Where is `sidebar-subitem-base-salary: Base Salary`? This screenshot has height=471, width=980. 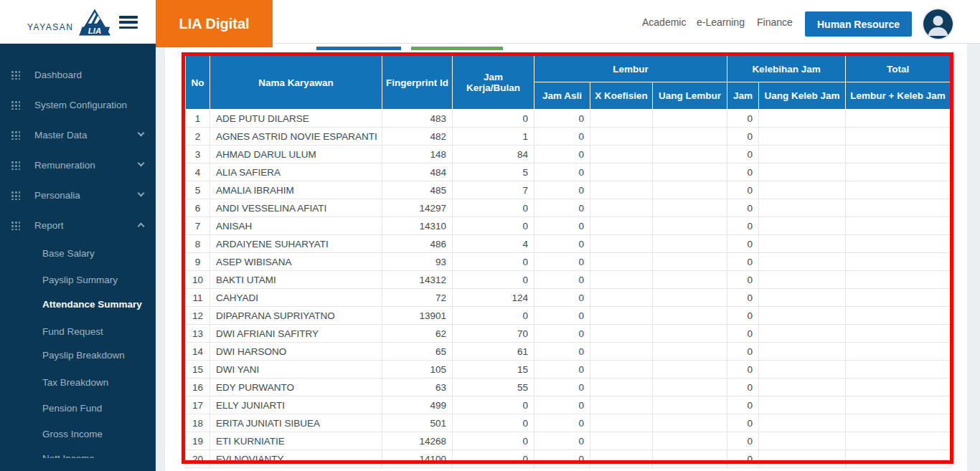
sidebar-subitem-base-salary: Base Salary is located at coordinates (77, 253).